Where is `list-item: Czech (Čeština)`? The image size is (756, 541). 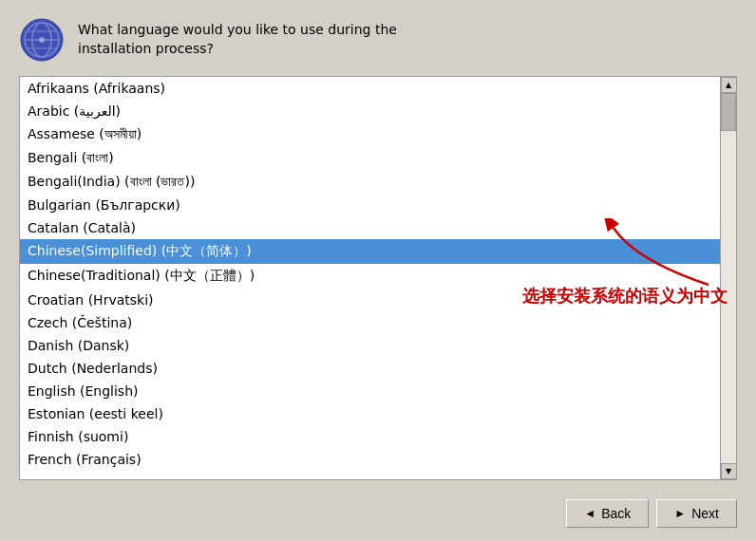 list-item: Czech (Čeština) is located at coordinates (370, 323).